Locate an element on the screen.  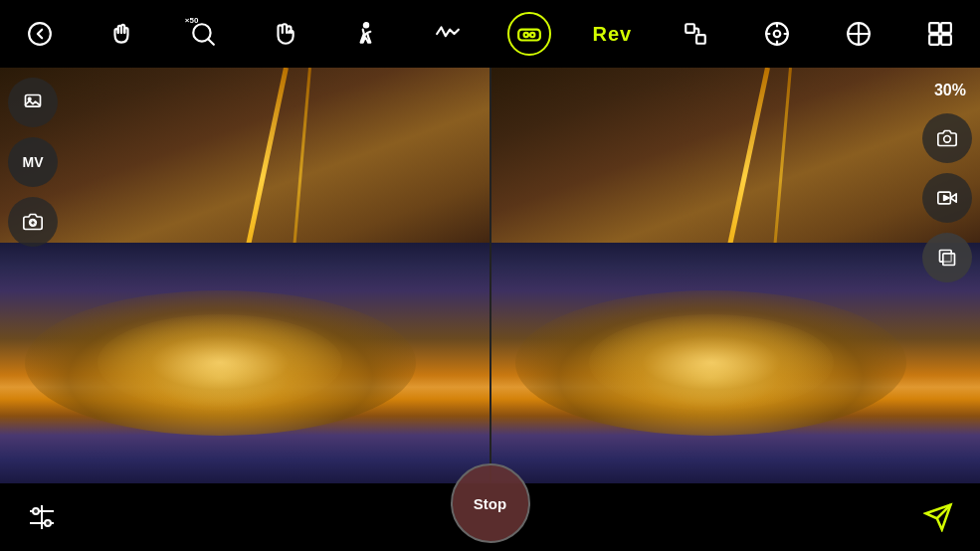
airplane-button is located at coordinates (938, 517).